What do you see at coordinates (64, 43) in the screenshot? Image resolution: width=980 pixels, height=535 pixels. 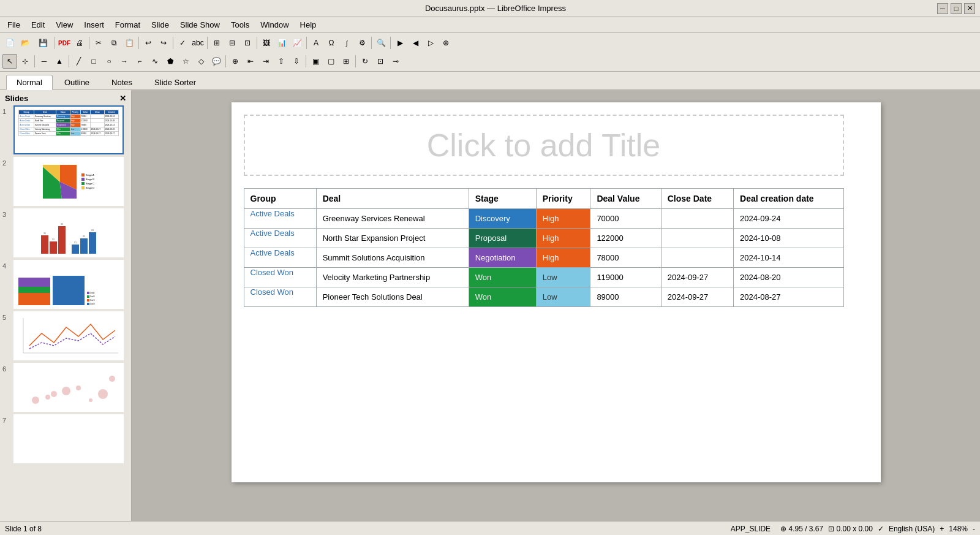 I see `pdf-btn: PDF` at bounding box center [64, 43].